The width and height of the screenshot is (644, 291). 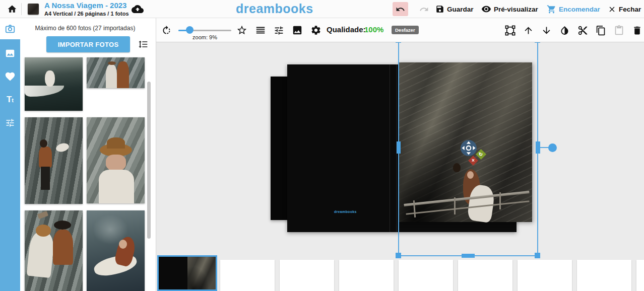 I want to click on project-thumbnail, so click(x=33, y=9).